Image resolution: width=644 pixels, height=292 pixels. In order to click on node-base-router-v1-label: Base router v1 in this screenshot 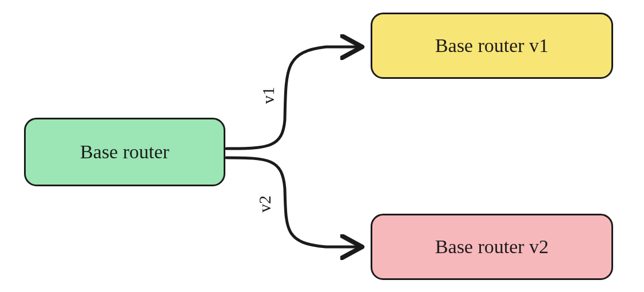, I will do `click(492, 46)`.